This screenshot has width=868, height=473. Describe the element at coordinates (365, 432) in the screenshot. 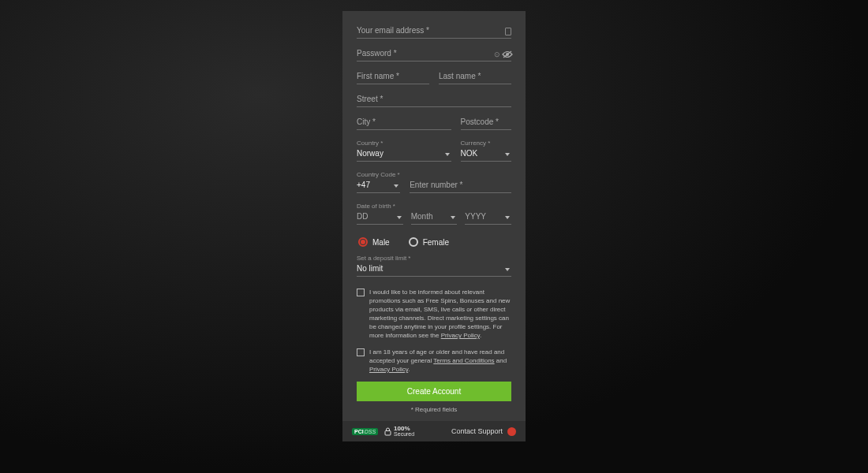

I see `pci-dss-badge: PCIDSS` at that location.